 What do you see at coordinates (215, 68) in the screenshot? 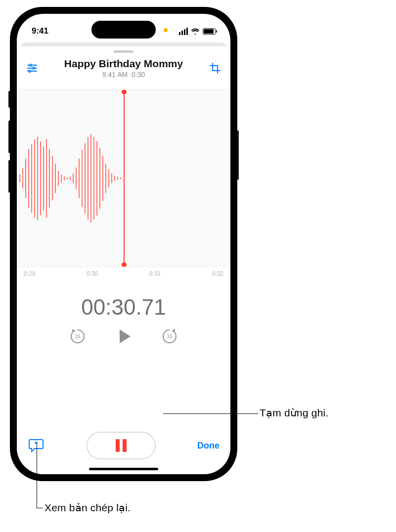
I see `trim-button` at bounding box center [215, 68].